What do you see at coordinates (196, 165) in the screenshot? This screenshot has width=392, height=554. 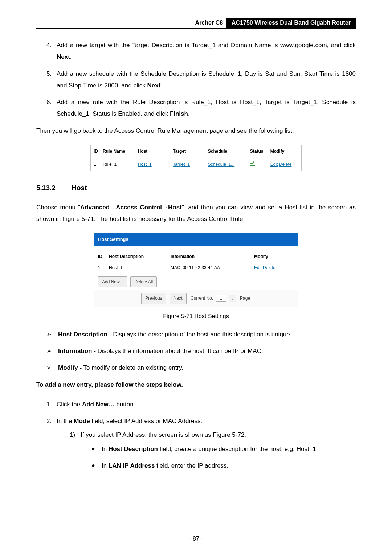 I see `rule-mgmt-row: 1 Rule_1 Host_1 Target_1 Schedule_1... E…` at bounding box center [196, 165].